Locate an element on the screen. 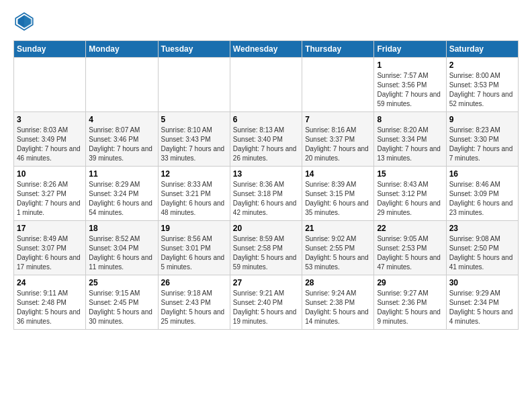 This screenshot has height=411, width=532. calendar-cell: 14Sunrise: 8:39 AM Sunset: 3:15 PM Dayli… is located at coordinates (339, 193).